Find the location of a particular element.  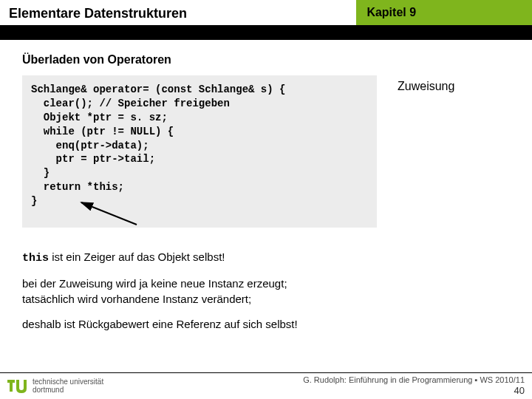

explain-line-2: bei der Zuweisung wird ja keine neue Ins… is located at coordinates (266, 291).